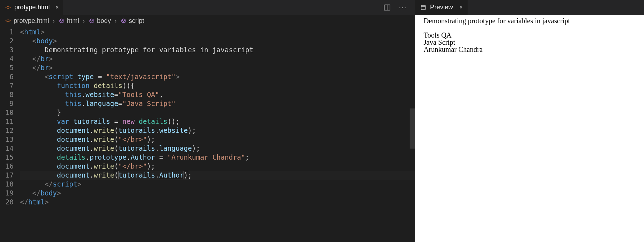  What do you see at coordinates (208, 7) in the screenshot?
I see `editor-tab-bar: <> protype.html × ···` at bounding box center [208, 7].